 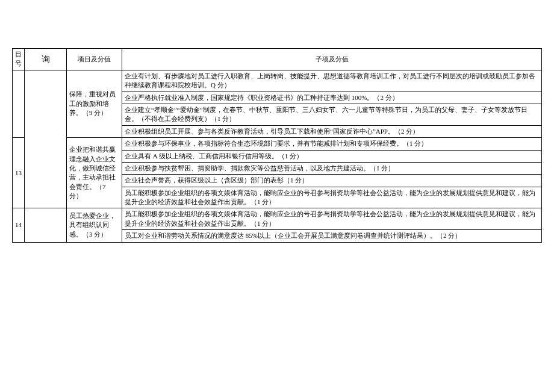 What do you see at coordinates (46, 139) in the screenshot?
I see `cell-query-blank` at bounding box center [46, 139].